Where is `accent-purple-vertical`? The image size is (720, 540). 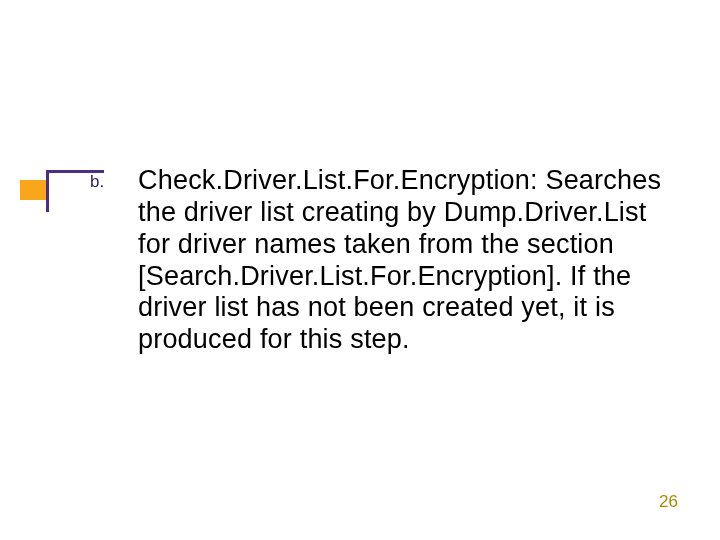 accent-purple-vertical is located at coordinates (48, 192).